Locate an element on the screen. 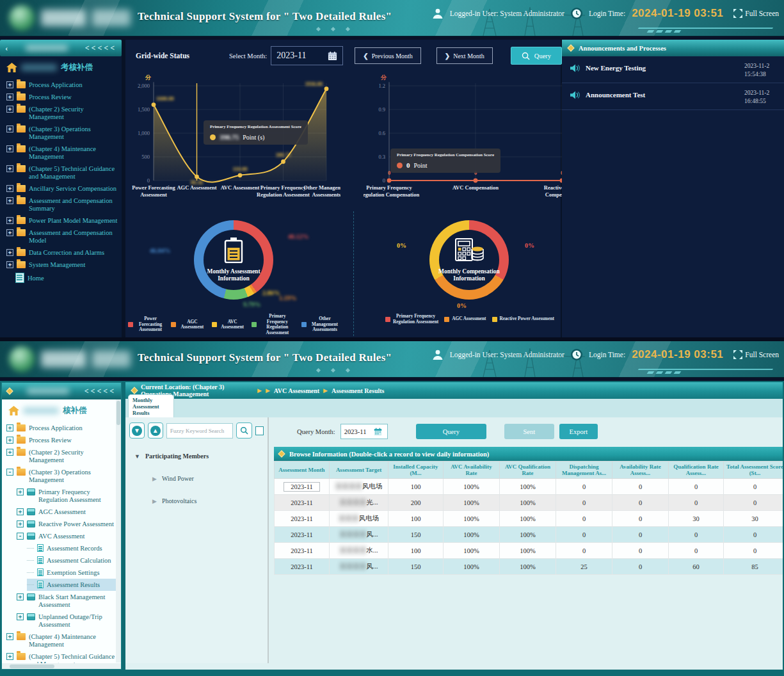 Image resolution: width=784 pixels, height=676 pixels. select-all-checkbox is located at coordinates (260, 431).